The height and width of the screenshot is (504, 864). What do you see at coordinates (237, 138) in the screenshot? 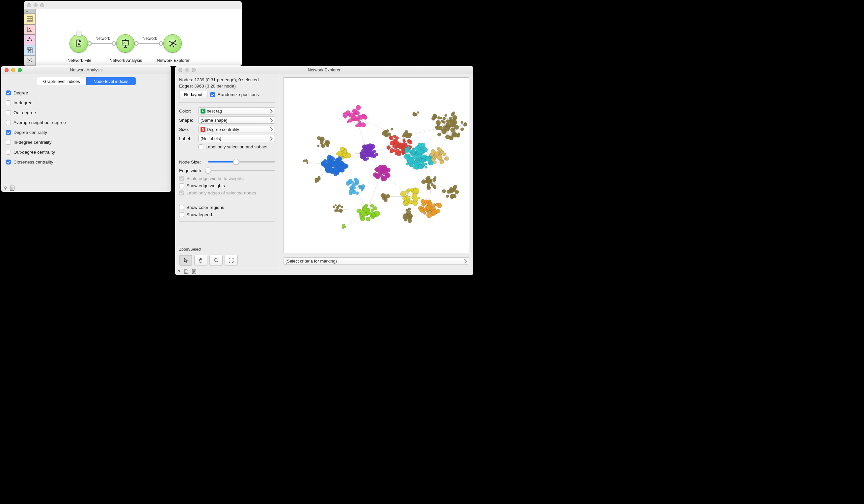
I see `labelattr-select: (No labels)` at bounding box center [237, 138].